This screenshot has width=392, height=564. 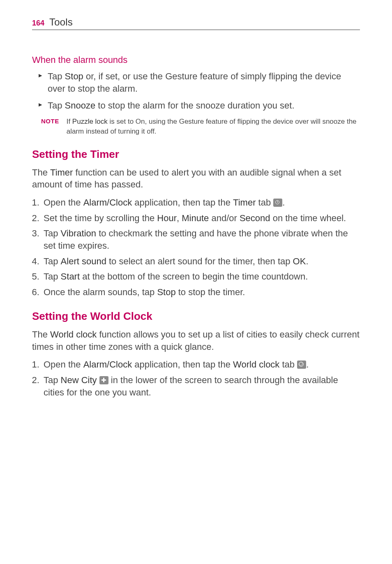 I want to click on list-item: Tap Vibration to checkmark the setting a…, so click(x=201, y=239).